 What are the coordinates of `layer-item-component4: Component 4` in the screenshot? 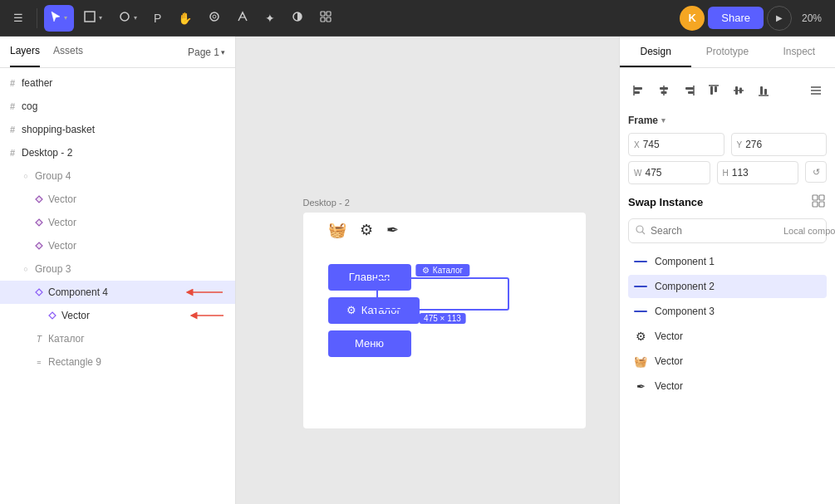 It's located at (118, 292).